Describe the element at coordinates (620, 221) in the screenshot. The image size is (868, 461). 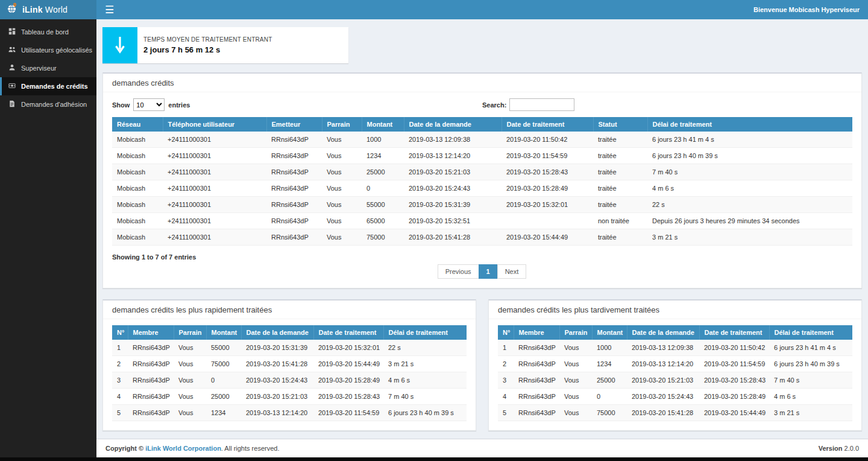
I see `table-cell: non traitée` at that location.